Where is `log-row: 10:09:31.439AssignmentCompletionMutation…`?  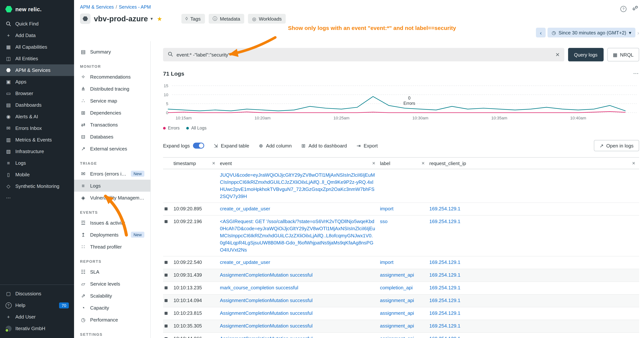
log-row: 10:09:31.439AssignmentCompletionMutation… is located at coordinates (401, 276).